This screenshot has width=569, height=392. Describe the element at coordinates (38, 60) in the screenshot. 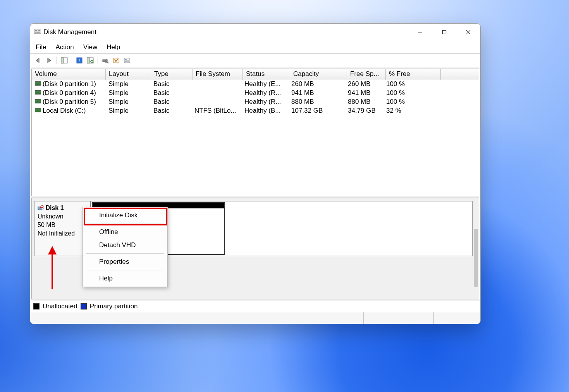

I see `back-button` at that location.